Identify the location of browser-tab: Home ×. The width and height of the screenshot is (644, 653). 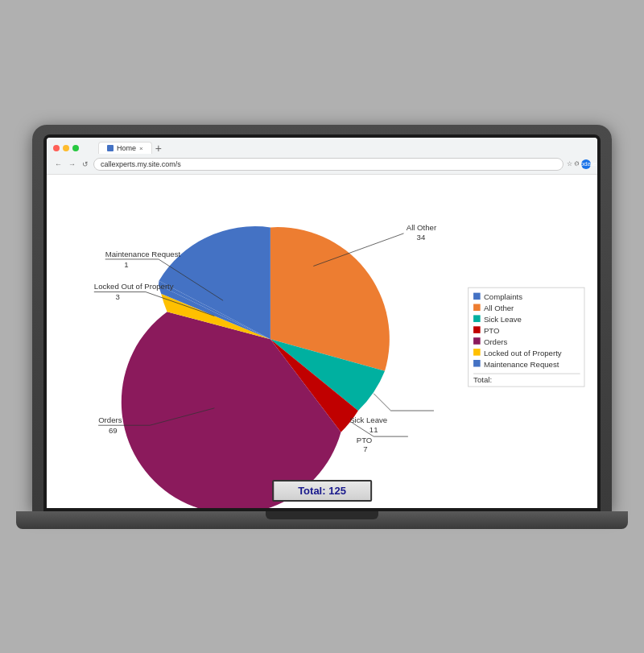
(126, 148).